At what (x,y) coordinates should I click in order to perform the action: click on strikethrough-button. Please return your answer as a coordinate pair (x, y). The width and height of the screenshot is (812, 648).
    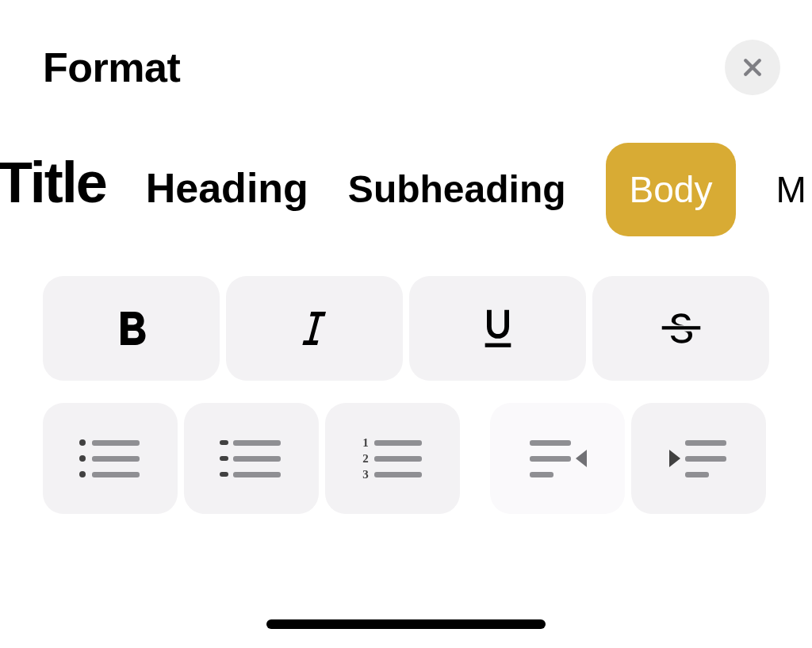
    Looking at the image, I should click on (680, 328).